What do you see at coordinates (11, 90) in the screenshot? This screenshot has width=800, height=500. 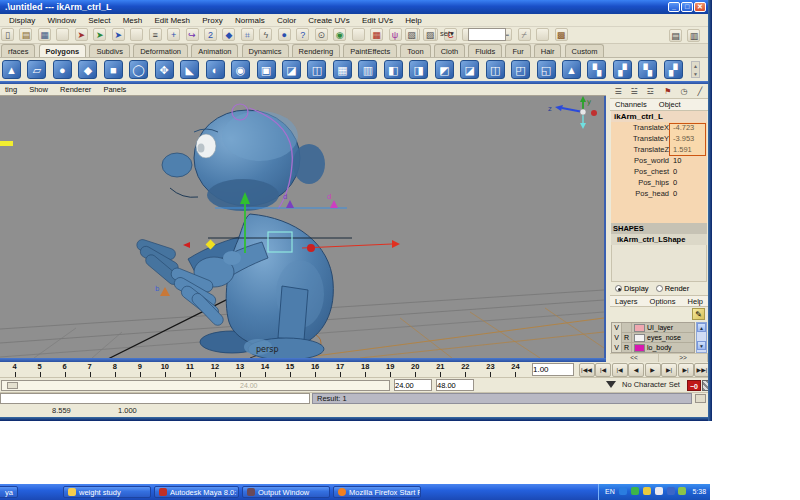 I see `viewport-menu-item: ting` at bounding box center [11, 90].